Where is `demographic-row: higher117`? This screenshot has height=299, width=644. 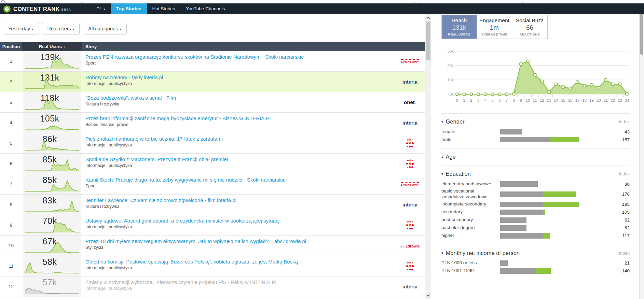 demographic-row: higher117 is located at coordinates (536, 236).